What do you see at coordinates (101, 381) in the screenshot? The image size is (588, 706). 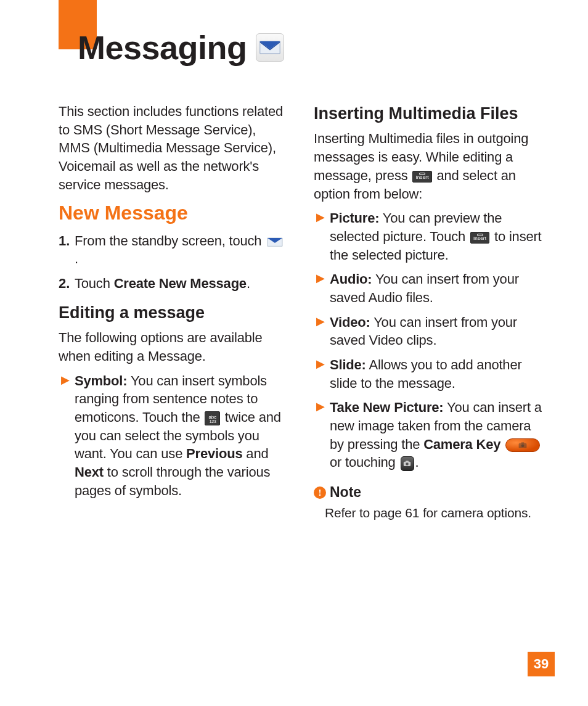 I see `bullet-label: Symbol:` at bounding box center [101, 381].